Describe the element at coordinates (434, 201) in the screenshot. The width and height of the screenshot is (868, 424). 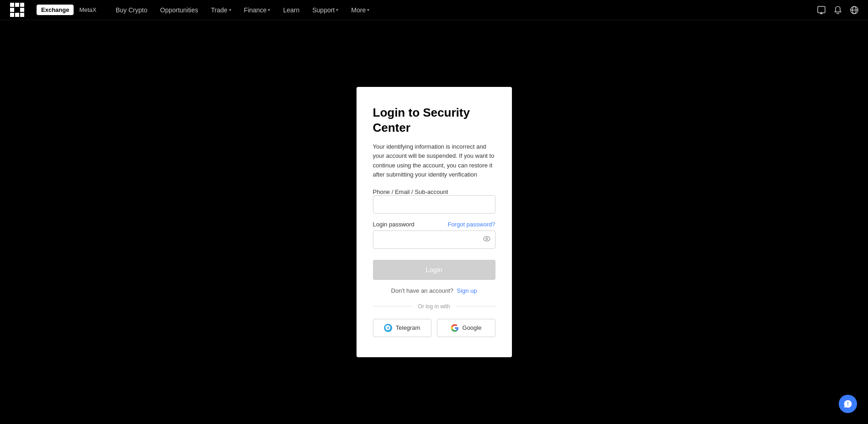
I see `phone-field-group: Phone / Email / Sub-account` at that location.